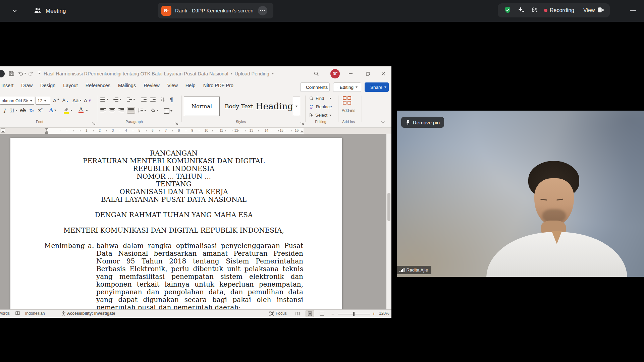 Image resolution: width=644 pixels, height=362 pixels. I want to click on print-layout-button, so click(310, 314).